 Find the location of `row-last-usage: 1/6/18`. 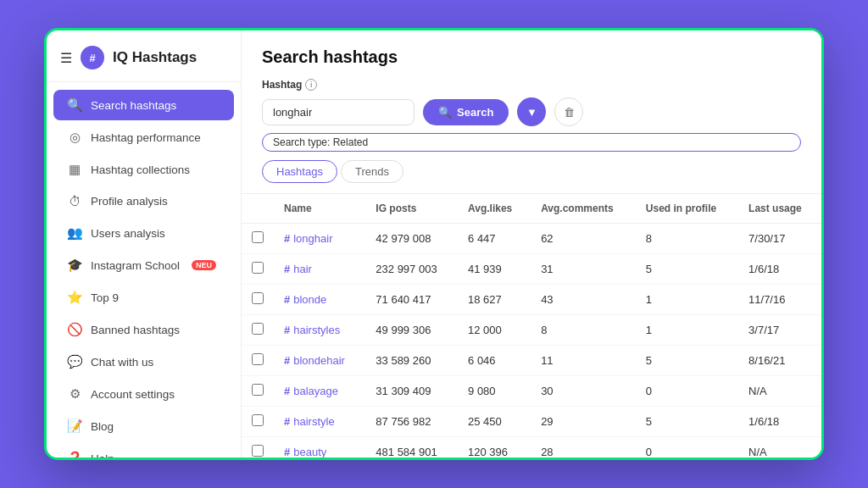

row-last-usage: 1/6/18 is located at coordinates (780, 269).